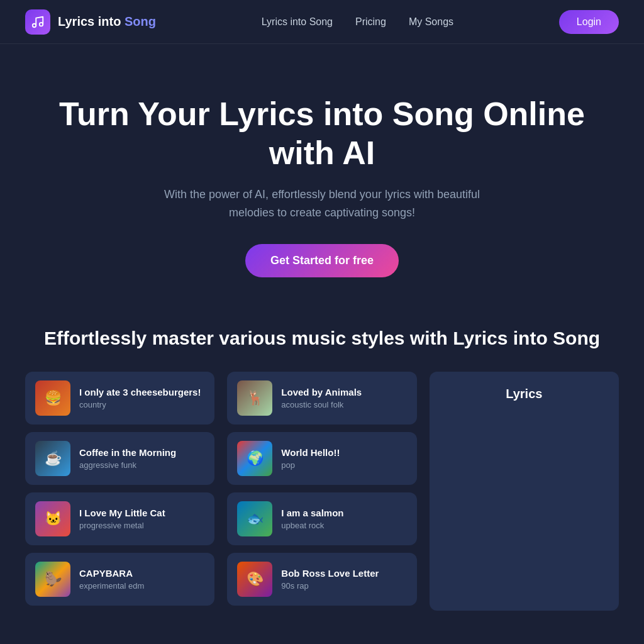 Image resolution: width=644 pixels, height=644 pixels. I want to click on lyrics-panel: Lyrics, so click(525, 491).